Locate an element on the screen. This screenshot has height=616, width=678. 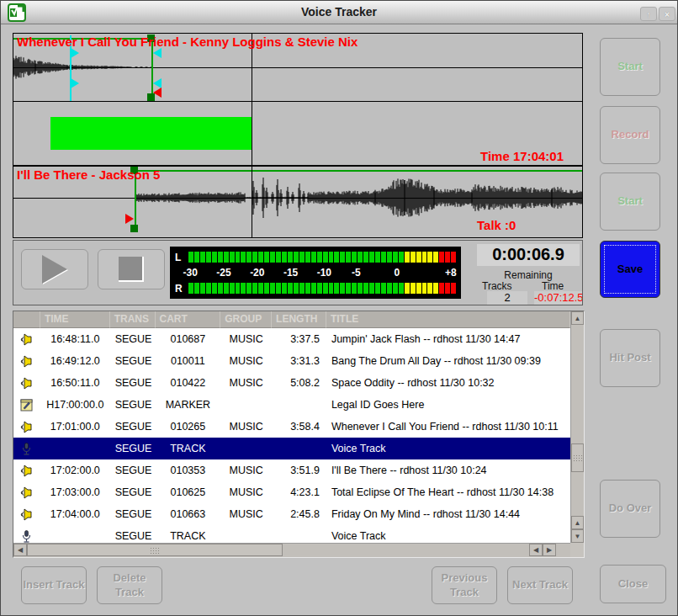
meter-scale-tick: -20 is located at coordinates (257, 273).